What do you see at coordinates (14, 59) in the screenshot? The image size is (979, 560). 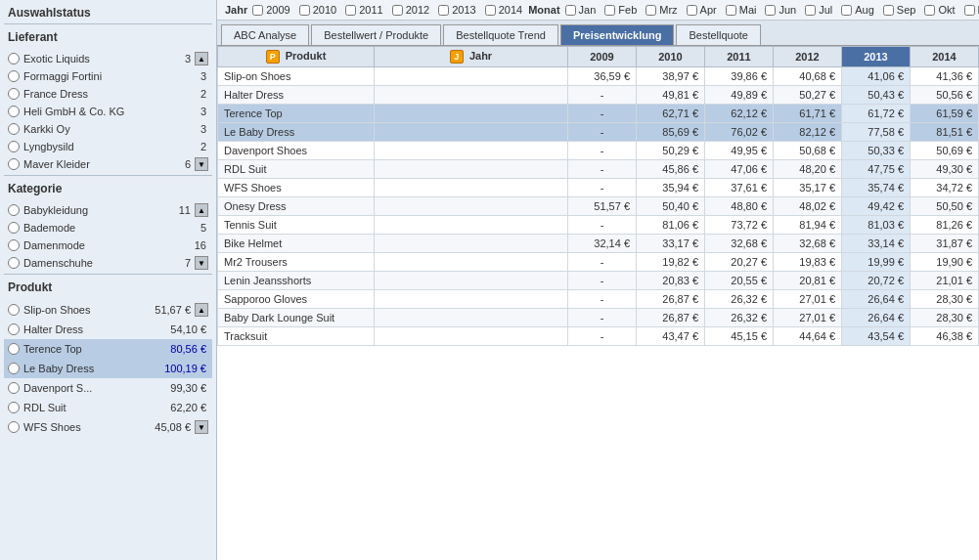 I see `lieferant-exotic-radio` at bounding box center [14, 59].